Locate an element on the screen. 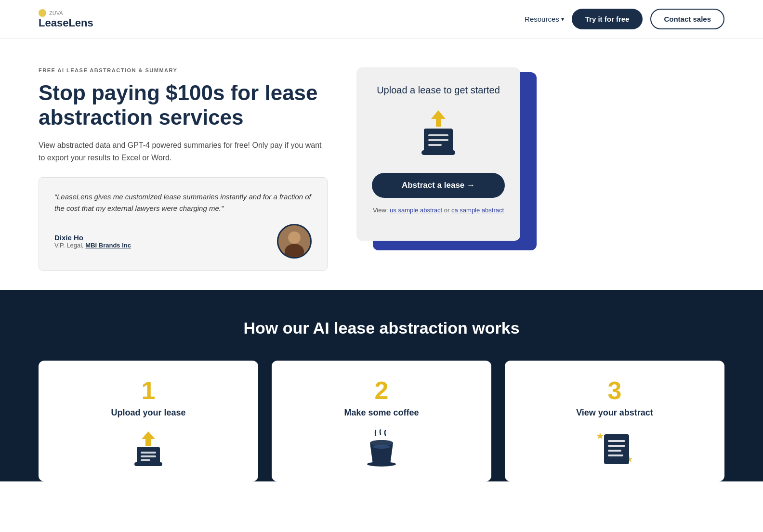 This screenshot has height=532, width=763. step-3-icon is located at coordinates (615, 449).